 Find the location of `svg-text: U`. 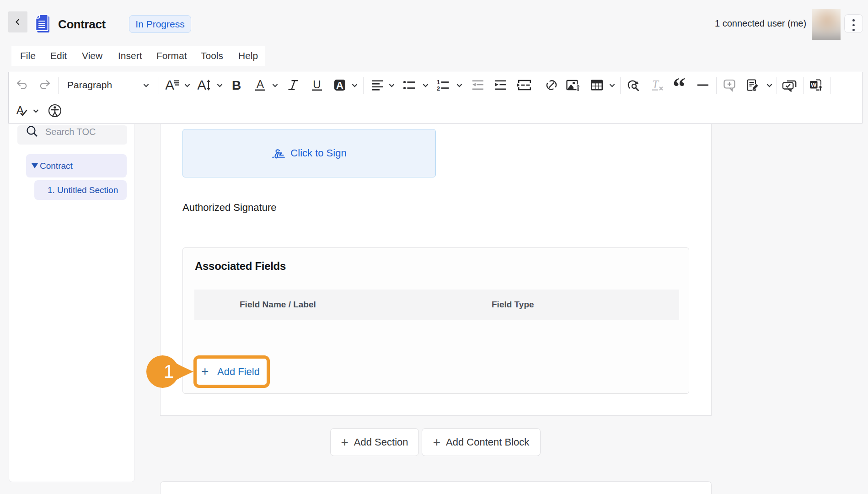

svg-text: U is located at coordinates (316, 84).